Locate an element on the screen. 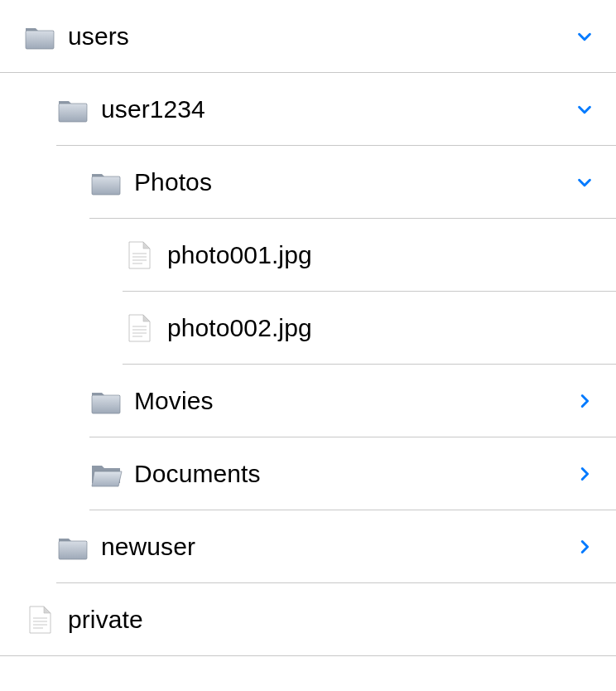  folder-label: Movies is located at coordinates (354, 401).